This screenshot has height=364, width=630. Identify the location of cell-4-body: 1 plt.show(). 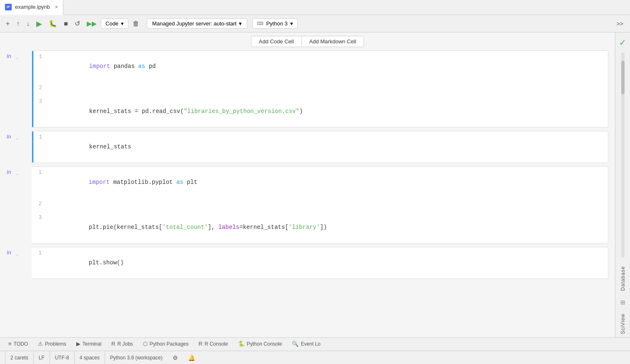
(320, 263).